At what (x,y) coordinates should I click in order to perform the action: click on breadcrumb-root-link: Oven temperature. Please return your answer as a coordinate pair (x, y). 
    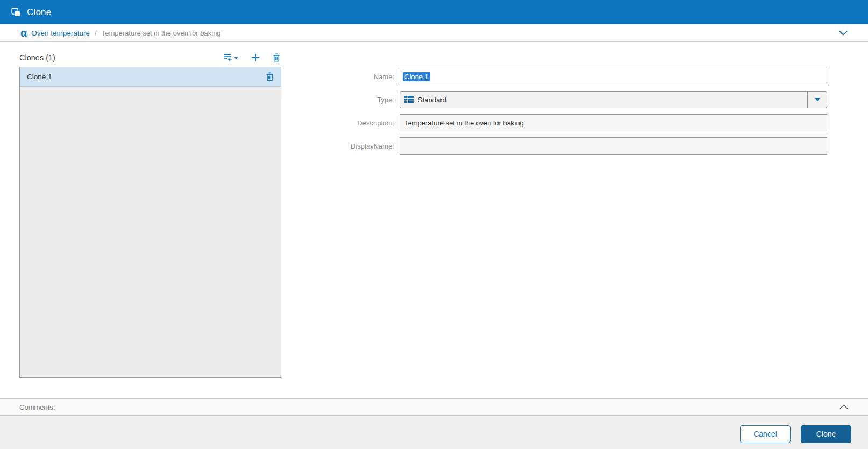
    Looking at the image, I should click on (60, 33).